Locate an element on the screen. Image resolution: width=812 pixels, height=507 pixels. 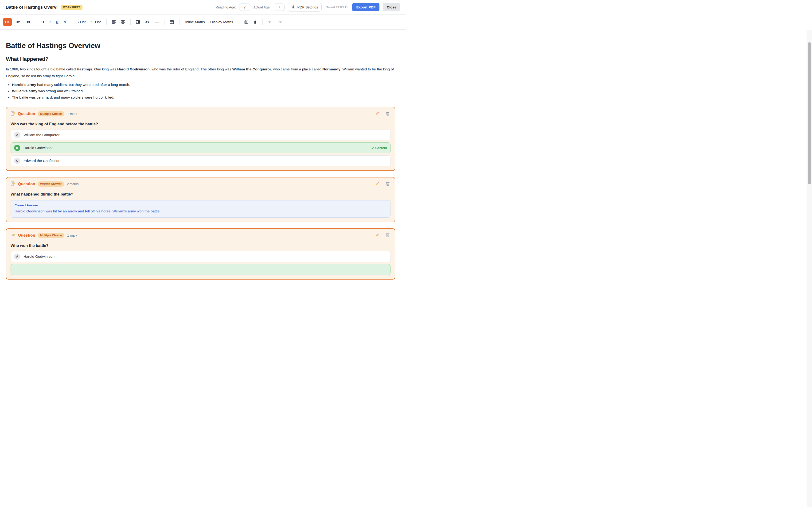
option-row: AHarold Godwin,son is located at coordinates (201, 252).